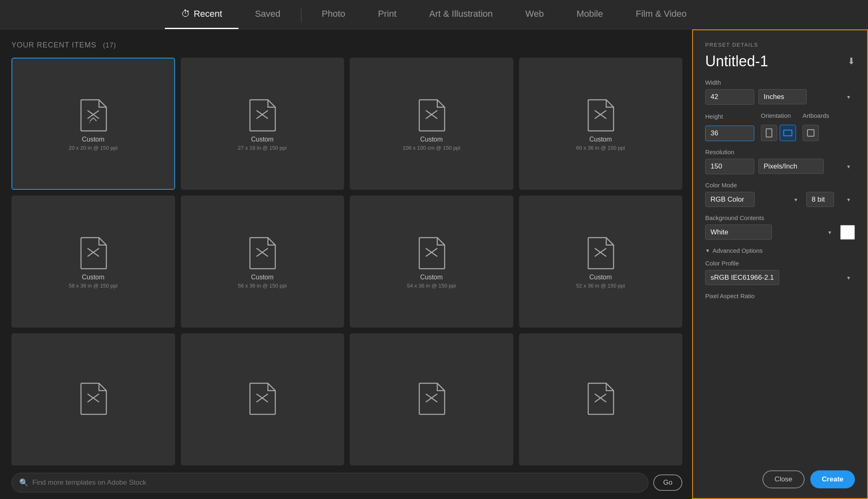 This screenshot has height=499, width=868. I want to click on tab-photo-label: Photo, so click(334, 14).